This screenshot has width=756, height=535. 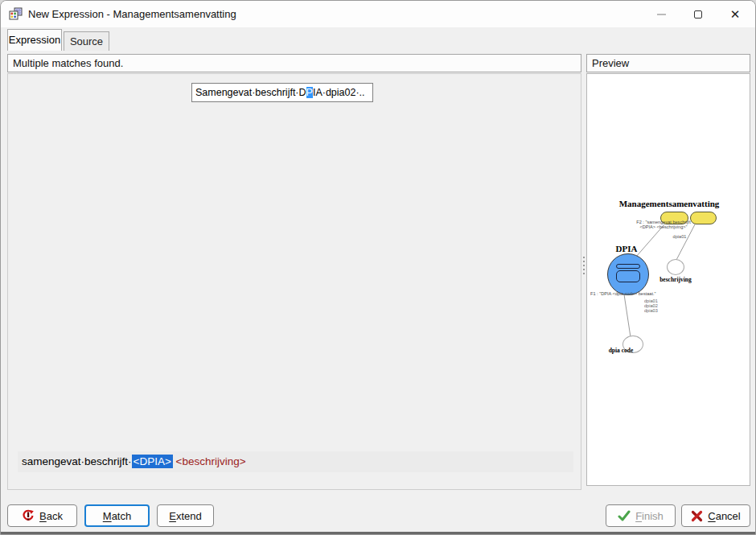 What do you see at coordinates (680, 237) in the screenshot?
I see `fact2-instance: dpia01` at bounding box center [680, 237].